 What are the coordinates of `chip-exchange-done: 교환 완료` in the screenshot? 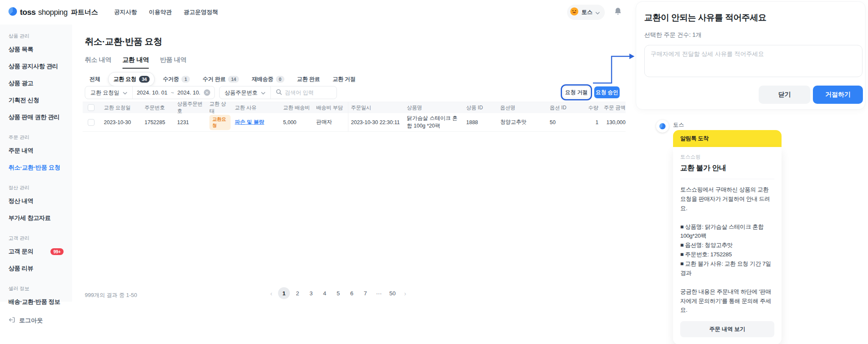 It's located at (309, 79).